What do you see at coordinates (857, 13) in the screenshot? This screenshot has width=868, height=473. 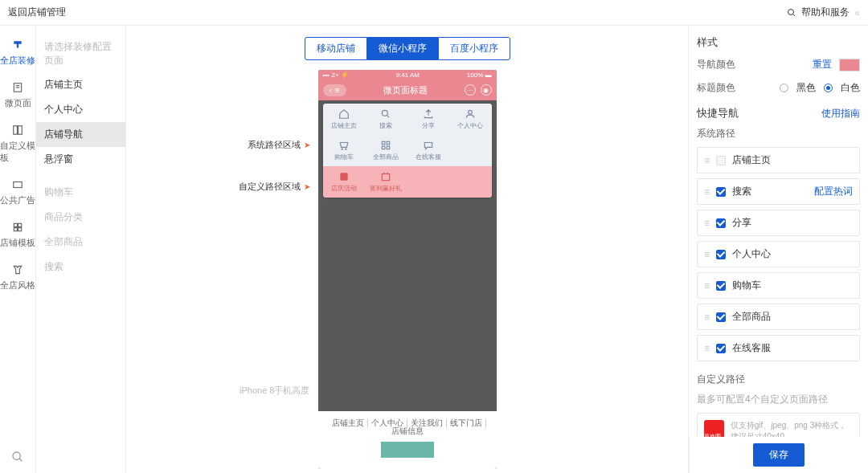 I see `collapse-icon: «` at bounding box center [857, 13].